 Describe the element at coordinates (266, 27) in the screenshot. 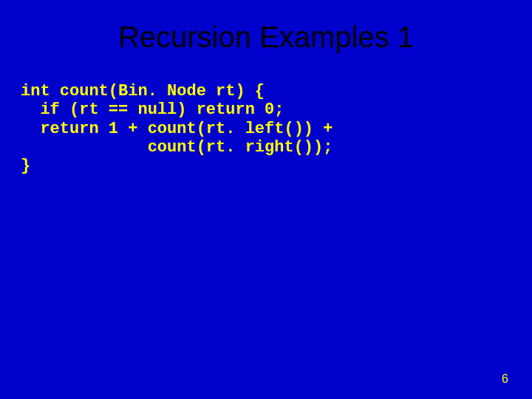

I see `slide-title: Recursion Examples 1` at that location.